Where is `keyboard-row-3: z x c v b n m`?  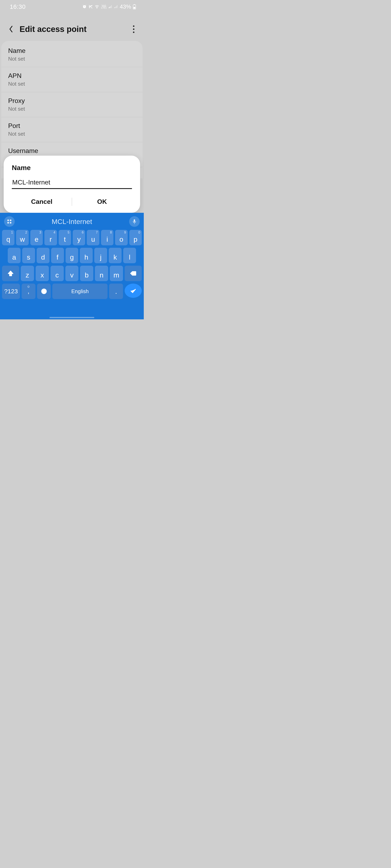
keyboard-row-3: z x c v b n m is located at coordinates (72, 273).